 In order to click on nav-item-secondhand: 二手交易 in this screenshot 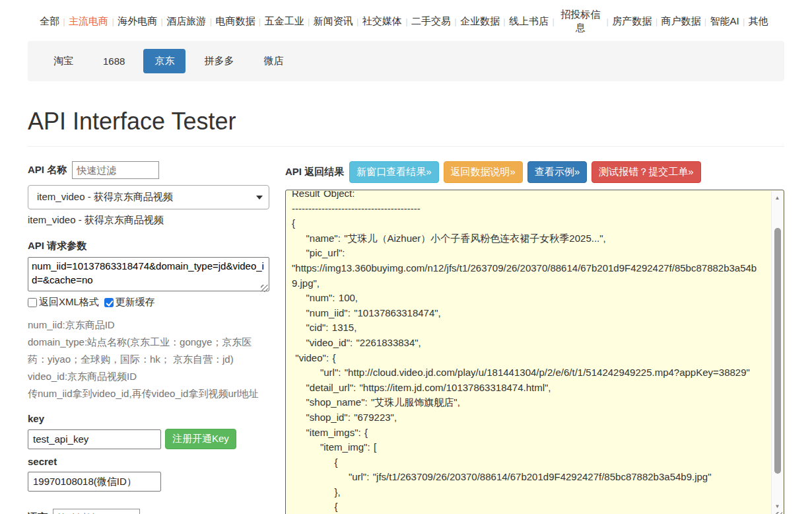, I will do `click(431, 21)`.